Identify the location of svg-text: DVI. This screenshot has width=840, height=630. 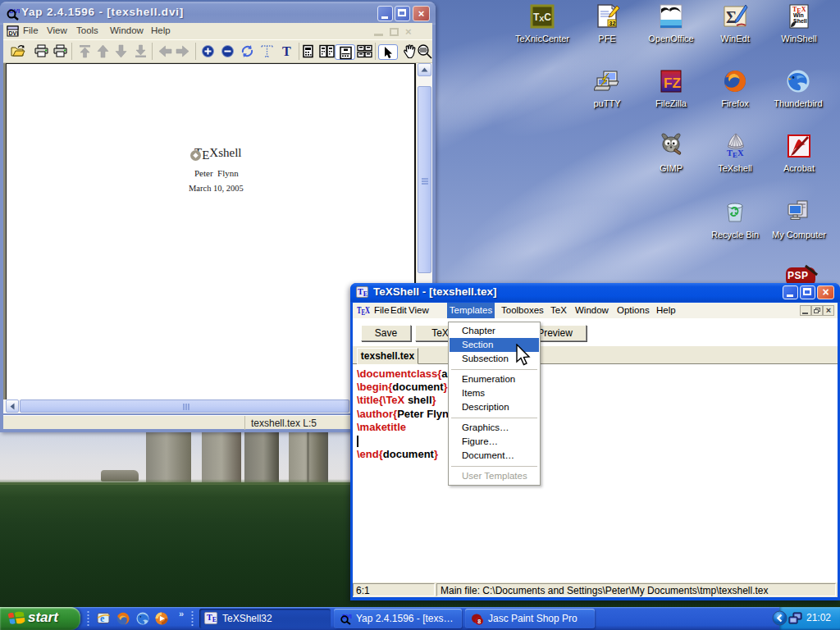
(14, 33).